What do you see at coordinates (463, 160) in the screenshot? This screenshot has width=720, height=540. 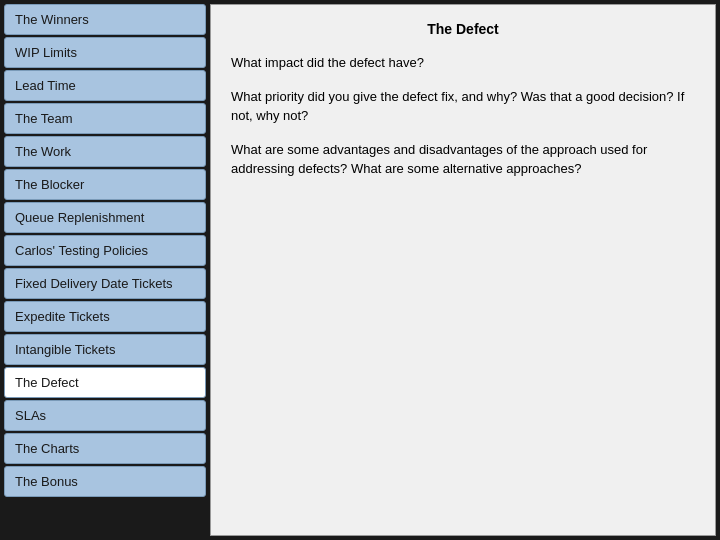 I see `content-paragraph-2: What are some advantages and disadvantag…` at bounding box center [463, 160].